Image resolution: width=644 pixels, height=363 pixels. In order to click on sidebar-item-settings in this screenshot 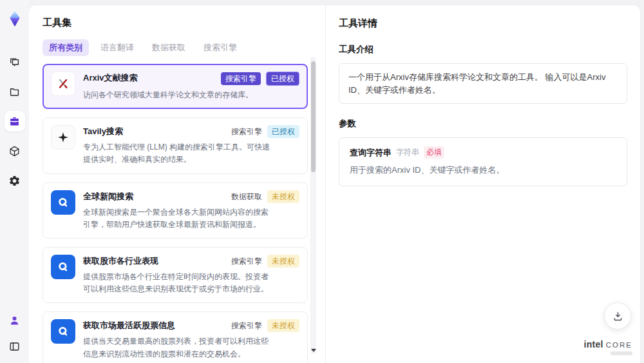, I will do `click(15, 181)`.